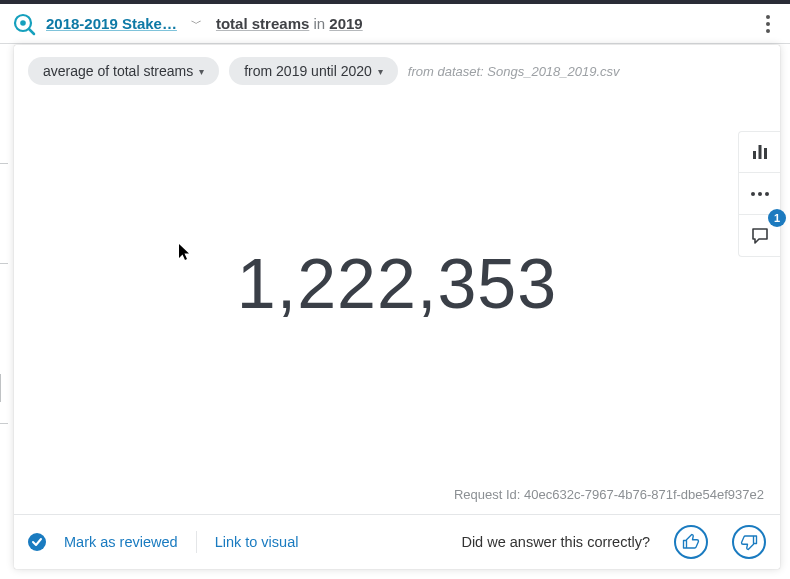  I want to click on left-edge-stubs, so click(5, 312).